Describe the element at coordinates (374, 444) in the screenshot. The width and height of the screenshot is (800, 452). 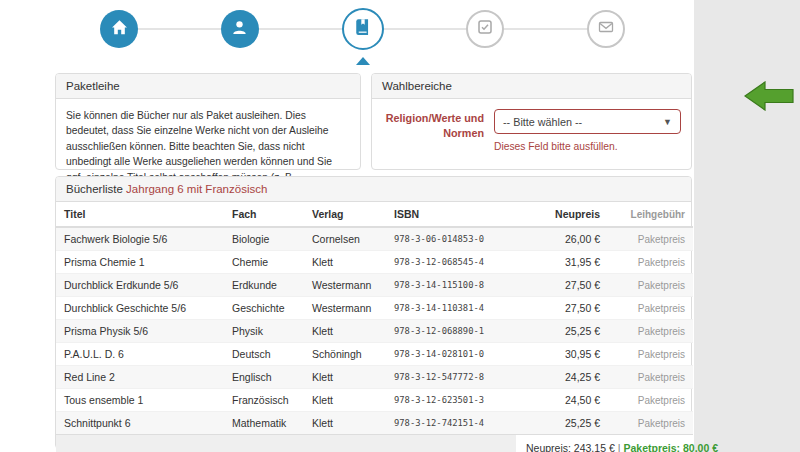
I see `totals-row: Neupreis: 243,15 €|Paketpreis: 80,00 €` at that location.